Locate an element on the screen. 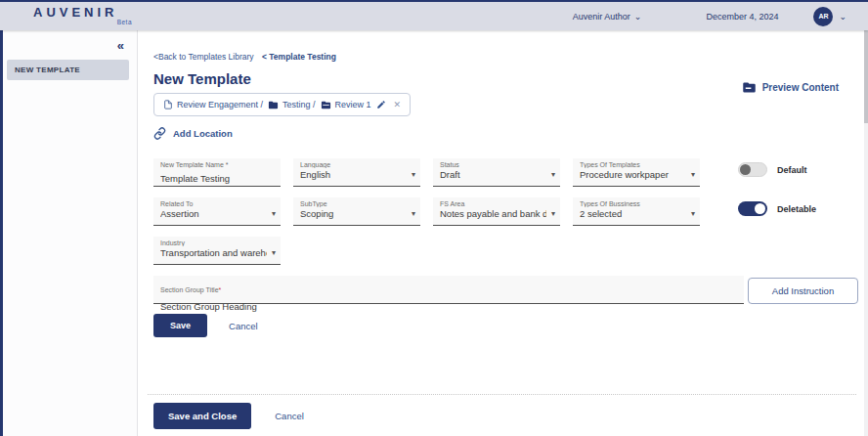 The width and height of the screenshot is (868, 436). required-asterisk: * is located at coordinates (221, 289).